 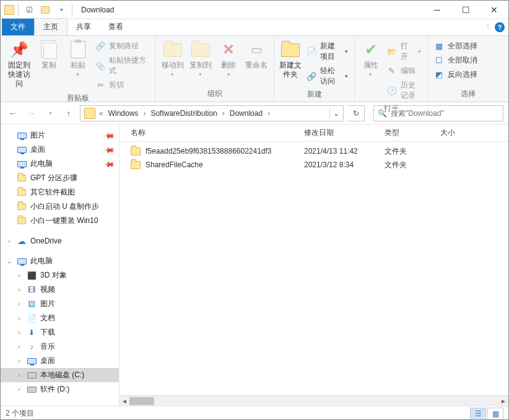 What do you see at coordinates (19, 64) in the screenshot?
I see `pin-quick-access-button: 📌 固定到快速访问` at bounding box center [19, 64].